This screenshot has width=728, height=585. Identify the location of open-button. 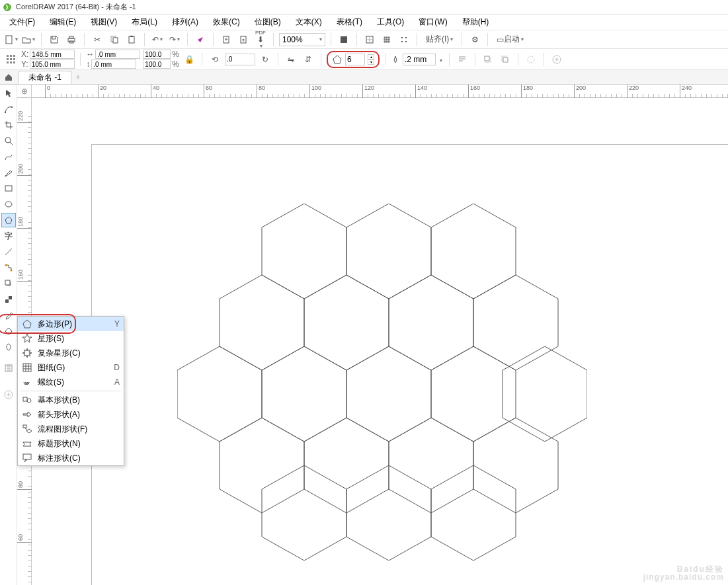
(28, 40).